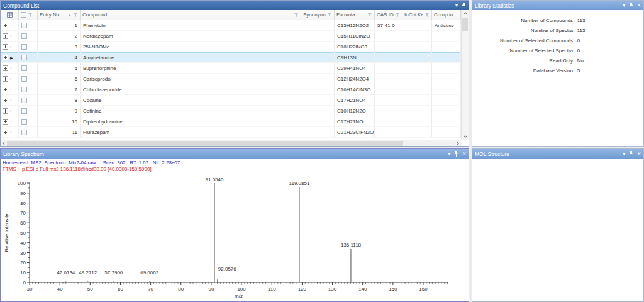 The width and height of the screenshot is (644, 302). I want to click on table-row: › 5 Buprenorphine C29H41NO4, so click(231, 68).